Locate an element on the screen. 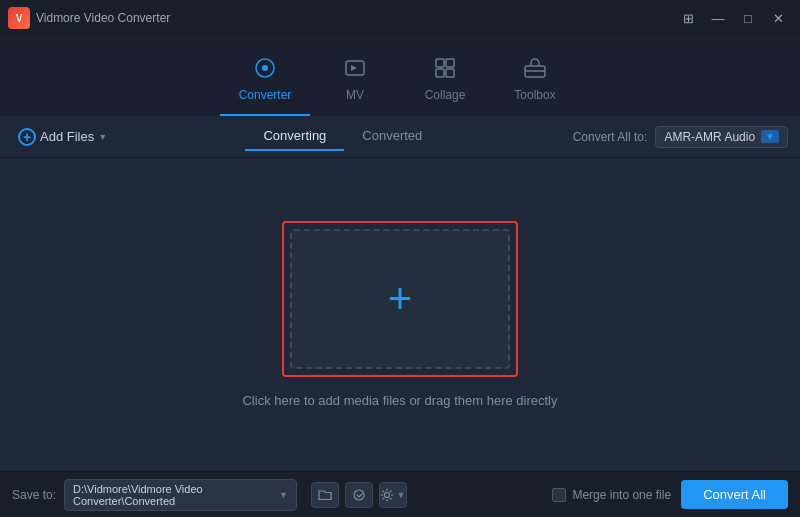  title-bar-left: V Vidmore Video Converter is located at coordinates (89, 18).